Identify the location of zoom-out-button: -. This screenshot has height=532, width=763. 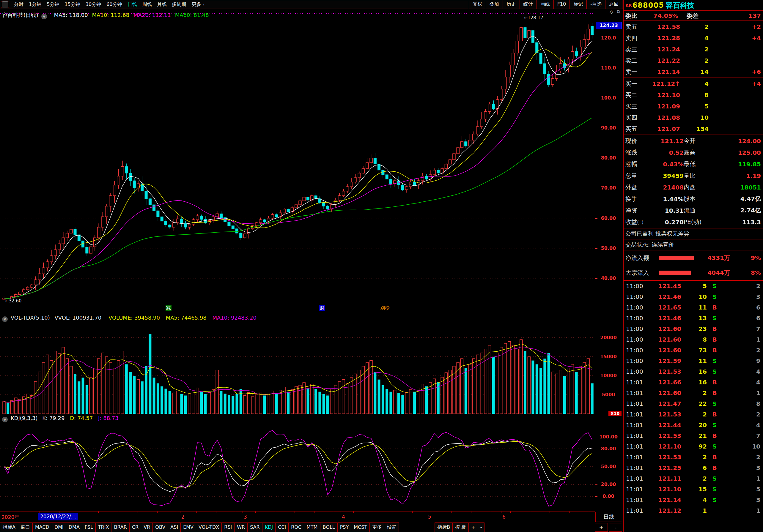
(615, 527).